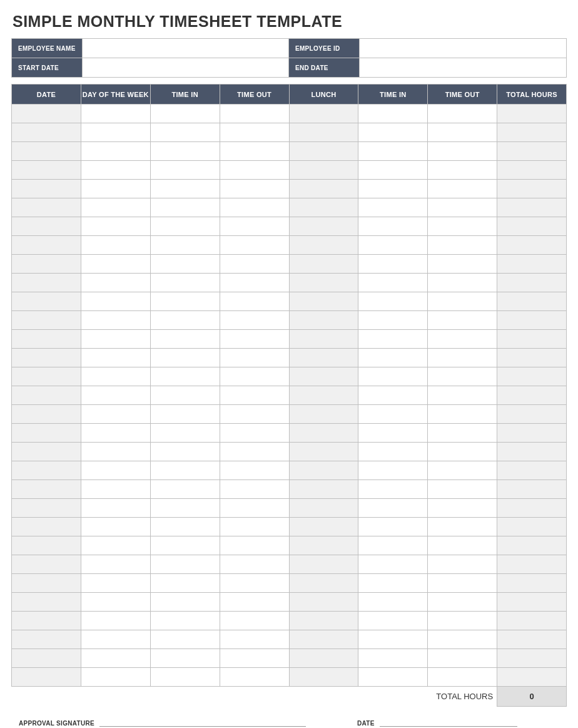 This screenshot has width=578, height=728. Describe the element at coordinates (463, 49) in the screenshot. I see `employee-id-value` at that location.